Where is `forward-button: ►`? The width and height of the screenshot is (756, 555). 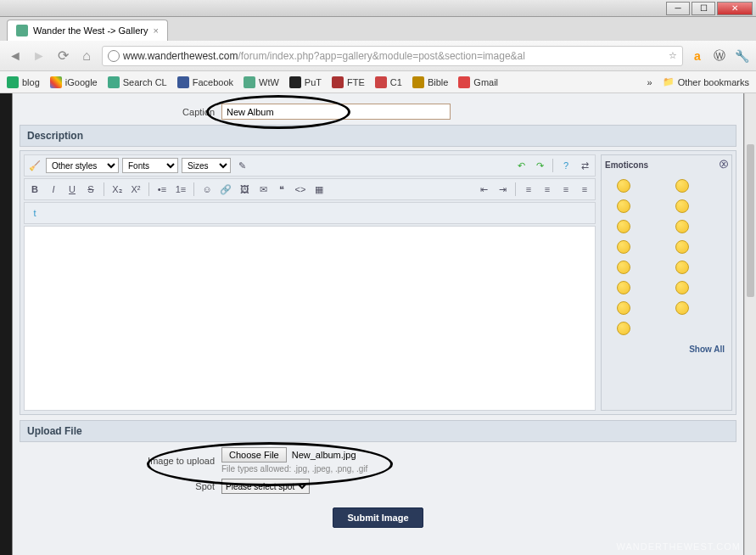 forward-button: ► is located at coordinates (39, 56).